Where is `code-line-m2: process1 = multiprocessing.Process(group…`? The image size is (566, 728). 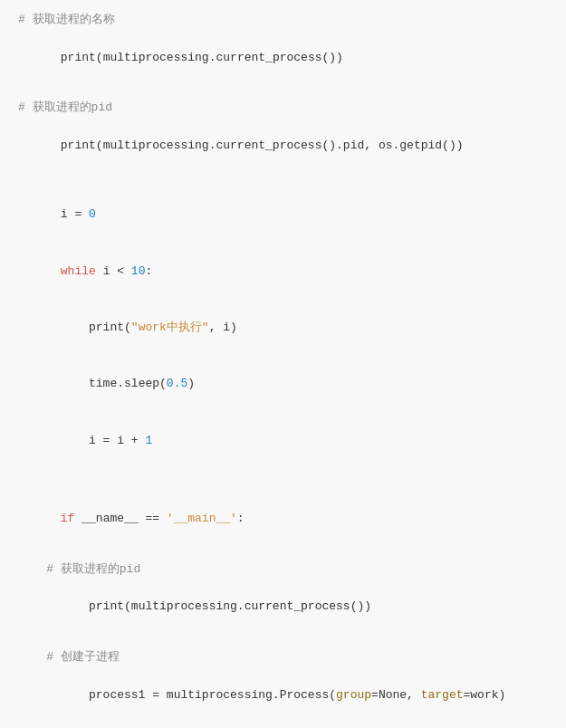
code-line-m2: process1 = multiprocessing.Process(group… is located at coordinates (283, 695).